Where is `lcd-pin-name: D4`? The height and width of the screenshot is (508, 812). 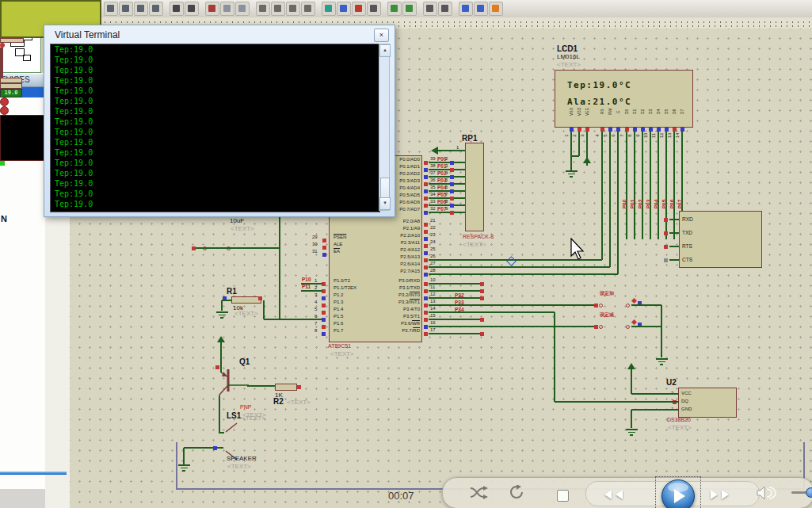
lcd-pin-name: D4 is located at coordinates (658, 112).